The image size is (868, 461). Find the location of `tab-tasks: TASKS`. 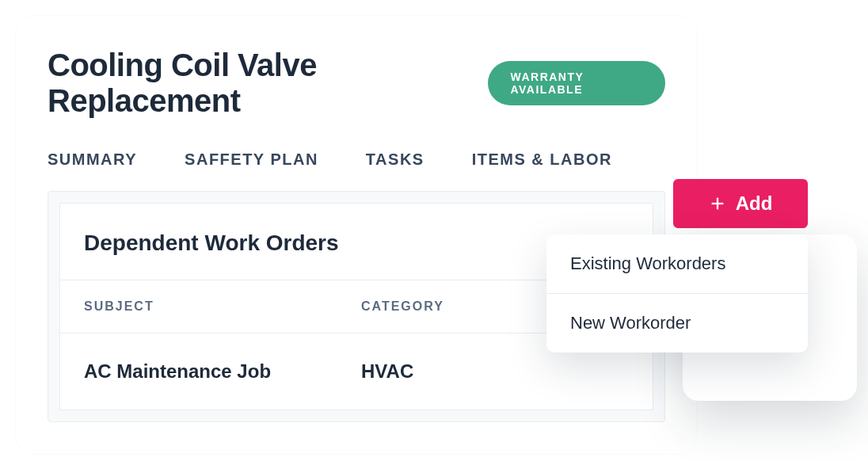

tab-tasks: TASKS is located at coordinates (395, 160).